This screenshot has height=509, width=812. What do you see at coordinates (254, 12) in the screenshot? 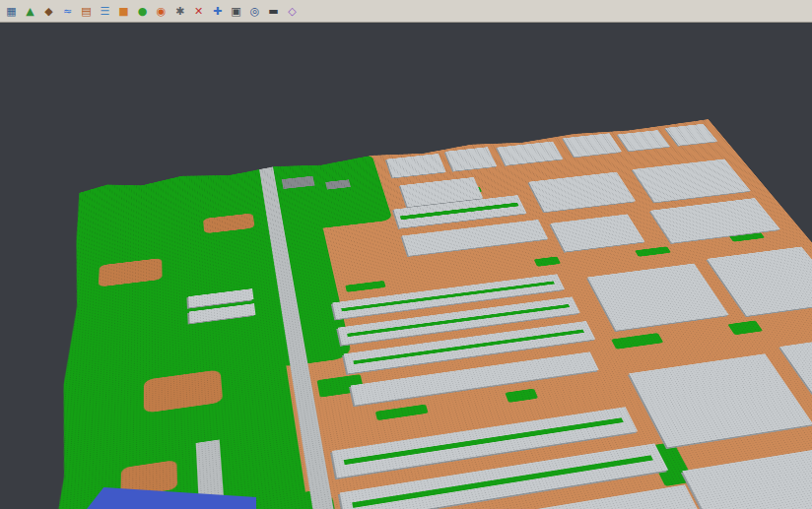
I see `globe-icon: ◎` at bounding box center [254, 12].